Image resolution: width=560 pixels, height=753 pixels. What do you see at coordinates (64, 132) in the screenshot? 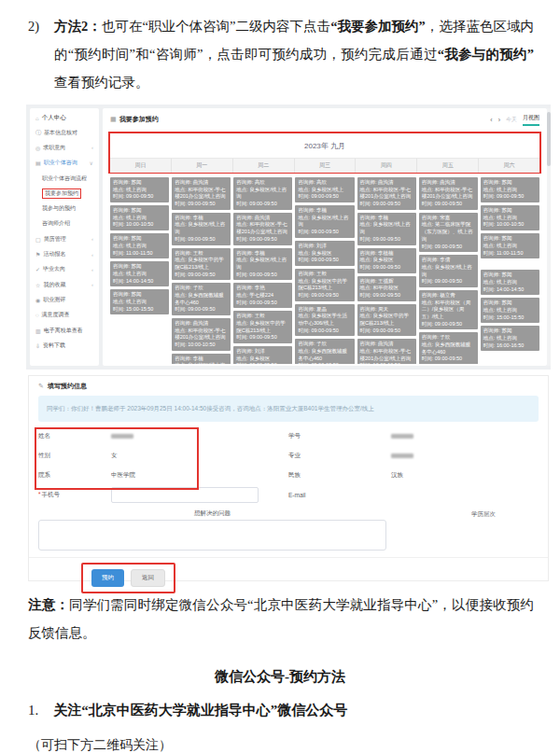
I see `sidebar-item: ⓘ基本信息核对` at bounding box center [64, 132].